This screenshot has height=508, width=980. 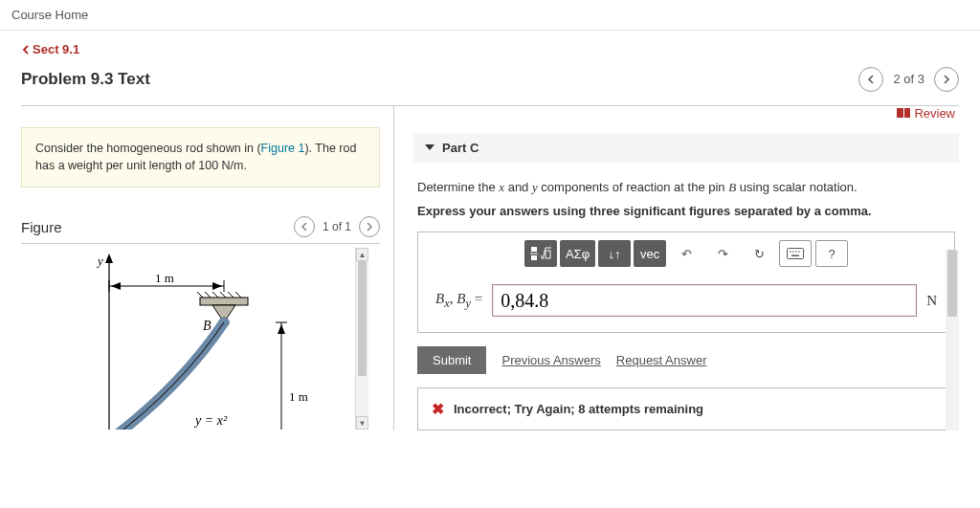 What do you see at coordinates (207, 325) in the screenshot?
I see `svg-text: B` at bounding box center [207, 325].